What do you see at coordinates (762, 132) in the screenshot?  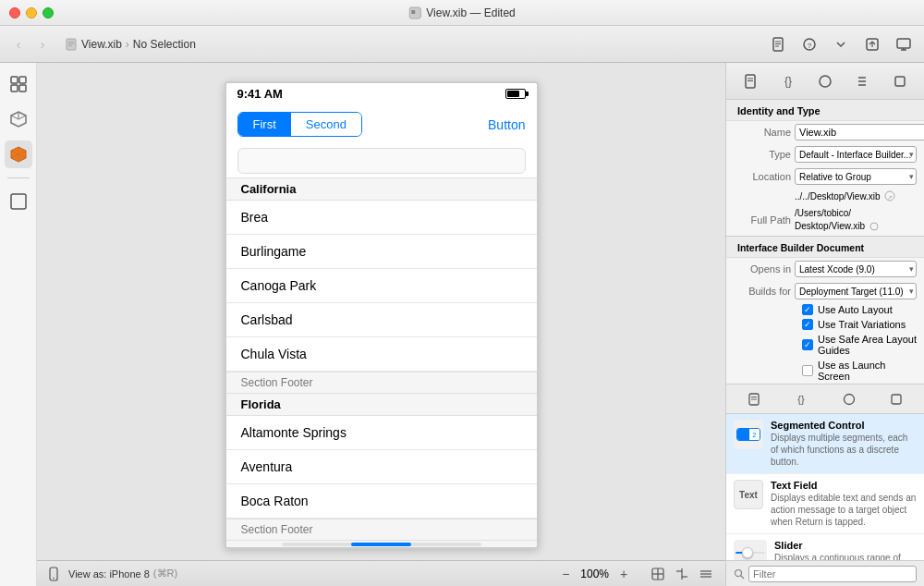 I see `name-label: Name` at bounding box center [762, 132].